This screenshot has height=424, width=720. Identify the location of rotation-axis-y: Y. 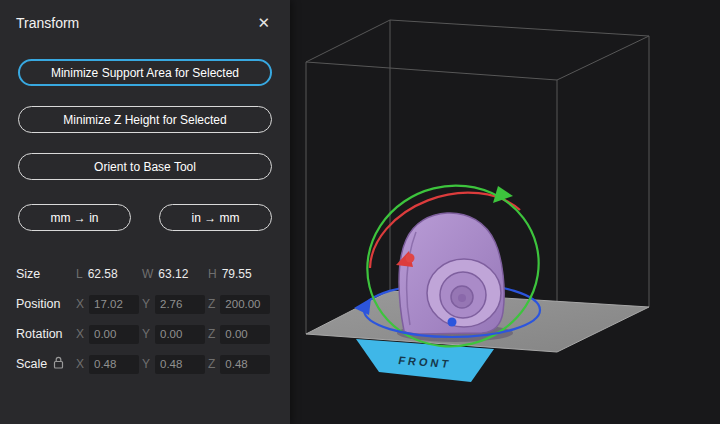
(146, 334).